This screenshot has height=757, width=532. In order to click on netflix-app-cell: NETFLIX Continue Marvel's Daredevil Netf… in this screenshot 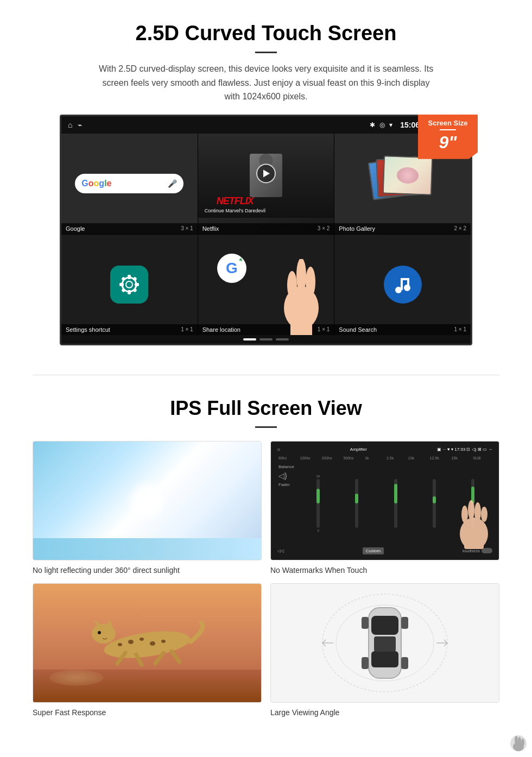, I will do `click(266, 184)`.